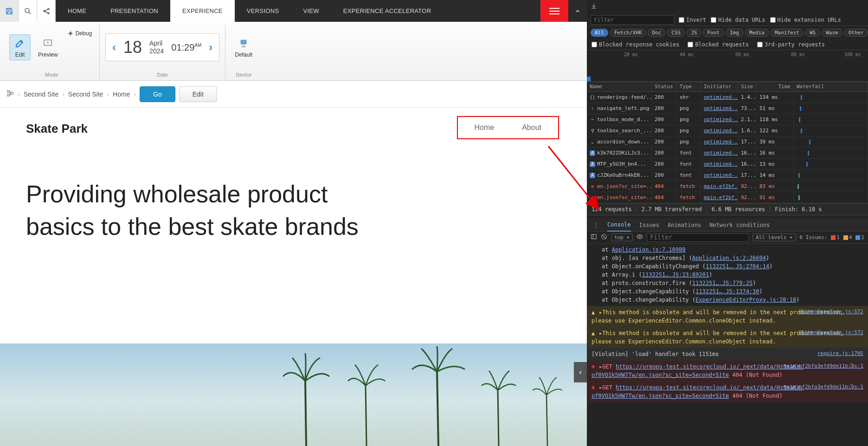 This screenshot has width=868, height=446. I want to click on live-expression-icon, so click(640, 238).